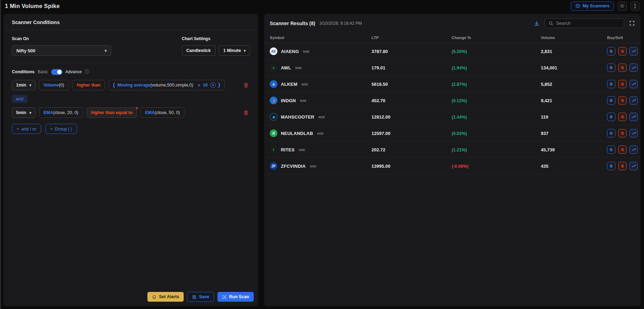 Image resolution: width=644 pixels, height=309 pixels. I want to click on multiplier-value: 10, so click(205, 85).